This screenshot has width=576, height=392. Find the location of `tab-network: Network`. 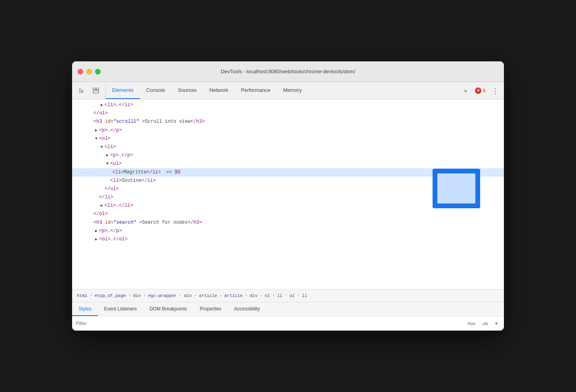

tab-network: Network is located at coordinates (219, 90).